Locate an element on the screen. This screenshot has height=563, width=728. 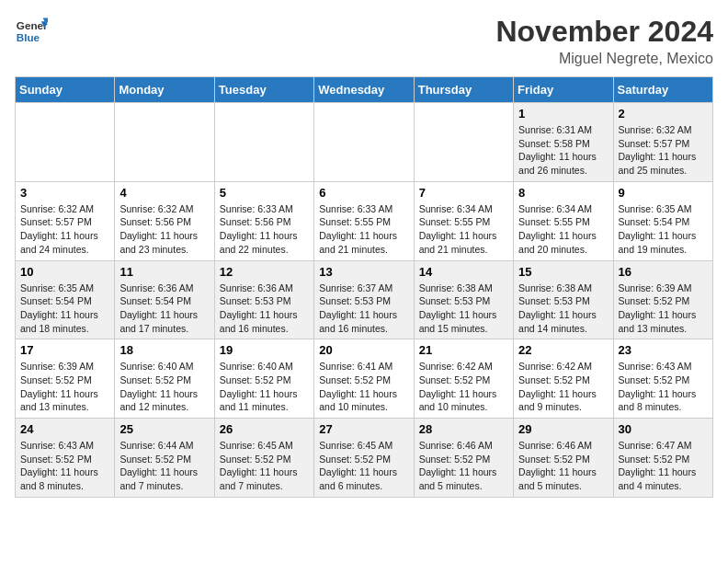
header-sunday: Sunday is located at coordinates (65, 90).